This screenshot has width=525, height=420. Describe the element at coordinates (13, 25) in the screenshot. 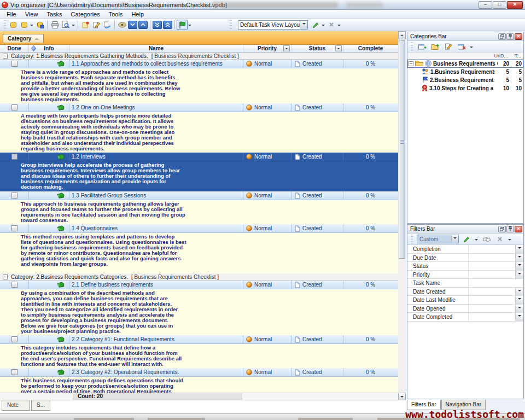

I see `new-database-button` at that location.